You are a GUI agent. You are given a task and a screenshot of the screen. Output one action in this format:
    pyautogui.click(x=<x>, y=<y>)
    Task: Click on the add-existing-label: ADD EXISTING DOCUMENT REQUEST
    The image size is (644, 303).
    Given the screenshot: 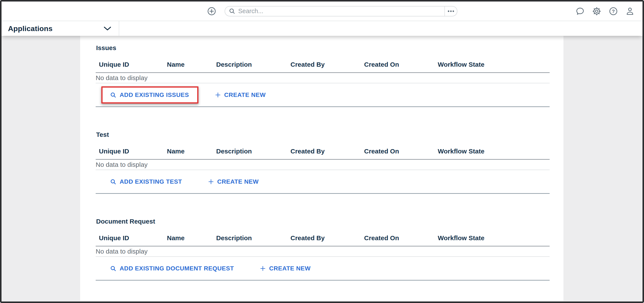 What is the action you would take?
    pyautogui.click(x=177, y=269)
    